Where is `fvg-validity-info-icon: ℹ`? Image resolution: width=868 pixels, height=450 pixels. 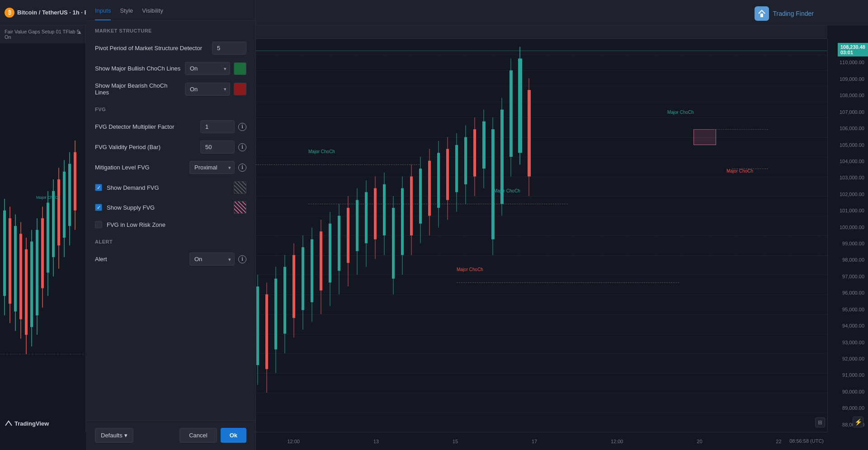
fvg-validity-info-icon: ℹ is located at coordinates (242, 147).